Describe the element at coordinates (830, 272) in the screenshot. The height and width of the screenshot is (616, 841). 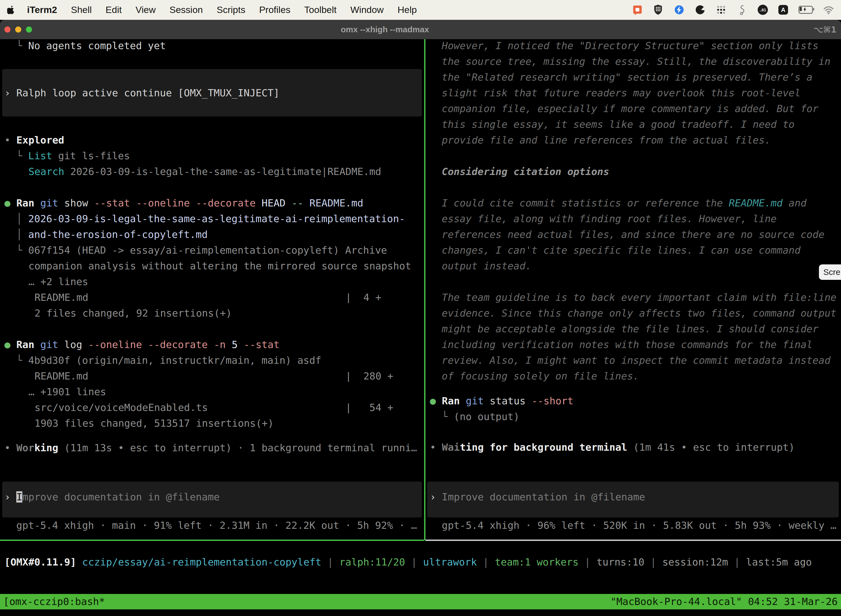
I see `screen-share-overlay: Scre` at that location.